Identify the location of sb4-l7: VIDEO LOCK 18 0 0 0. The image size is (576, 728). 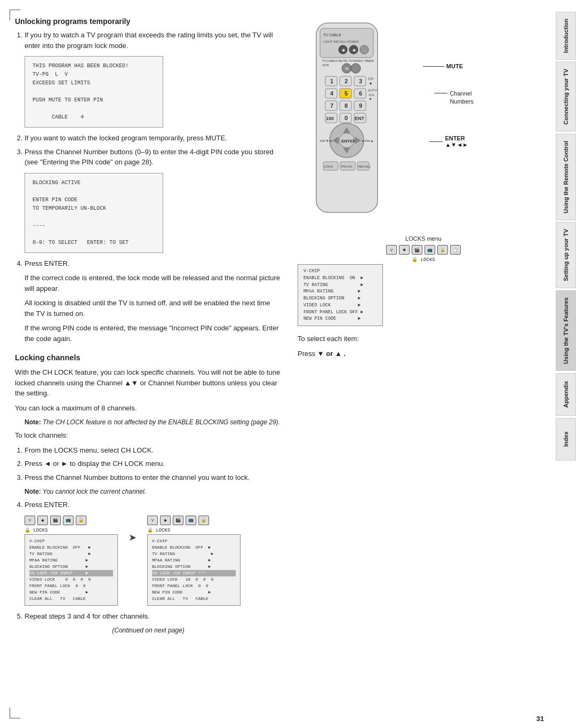
(194, 580).